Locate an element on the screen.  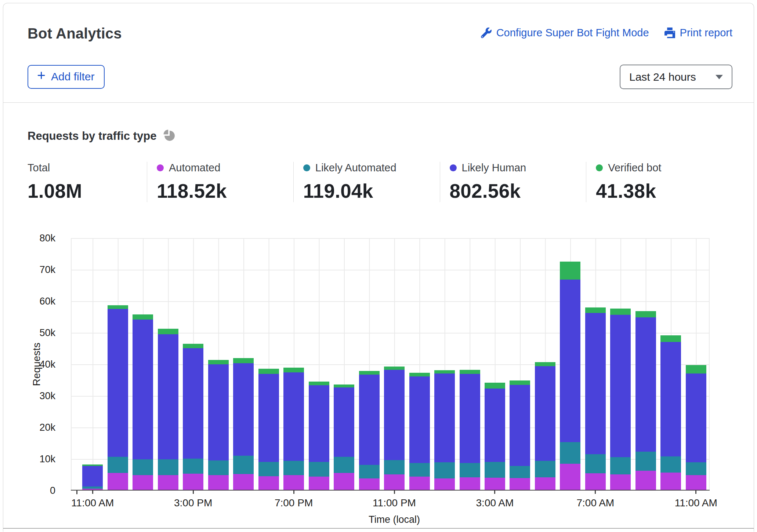
configure-link-label: Configure Super Bot Fight Mode is located at coordinates (573, 33).